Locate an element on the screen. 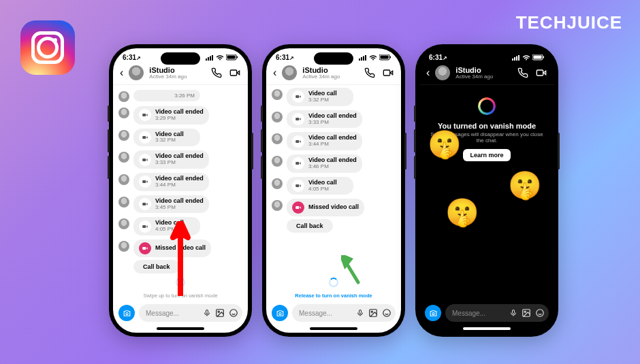 This screenshot has height=364, width=640. chat-body: Video call3:32 PM Video call ended3:33 P… is located at coordinates (334, 193).